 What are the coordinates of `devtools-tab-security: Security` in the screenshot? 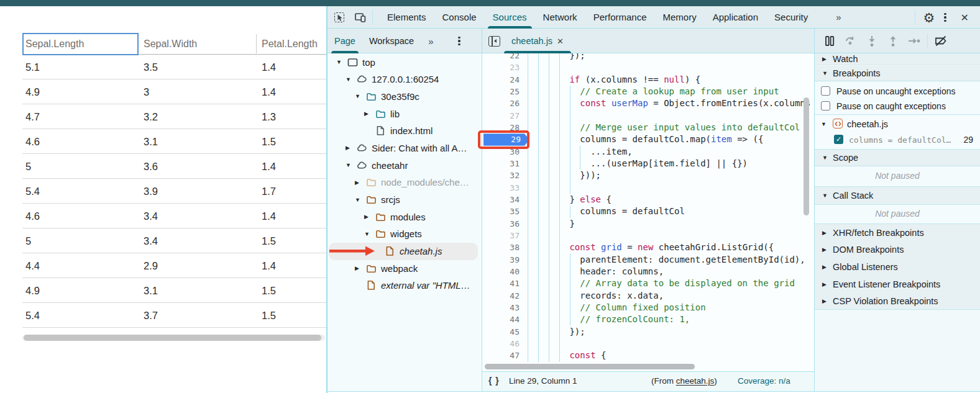 It's located at (791, 17).